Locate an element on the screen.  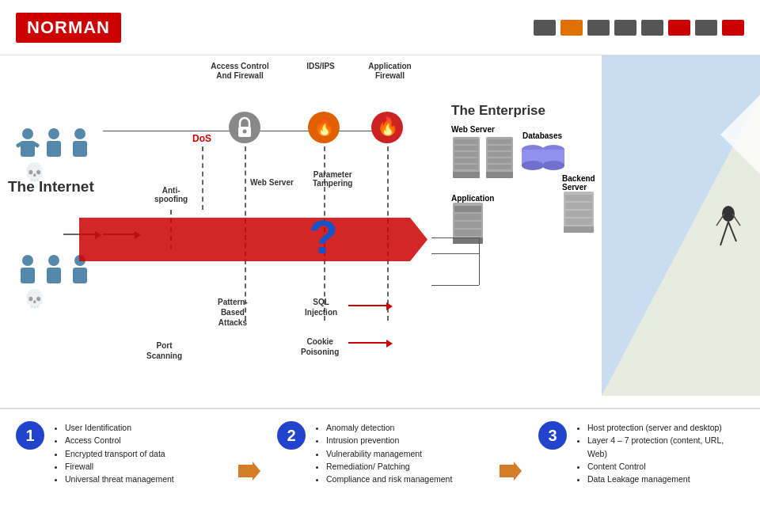
norman-logo: NORMAN is located at coordinates (68, 28).